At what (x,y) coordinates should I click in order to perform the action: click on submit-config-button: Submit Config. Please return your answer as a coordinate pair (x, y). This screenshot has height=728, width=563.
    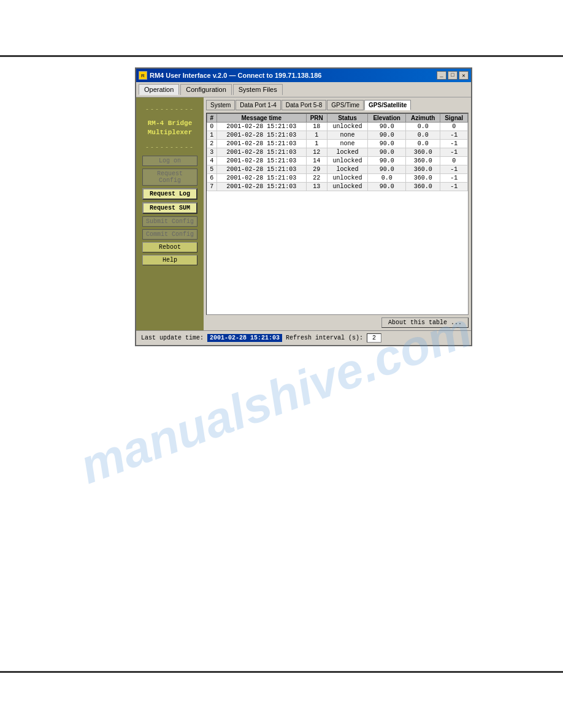
    Looking at the image, I should click on (170, 222).